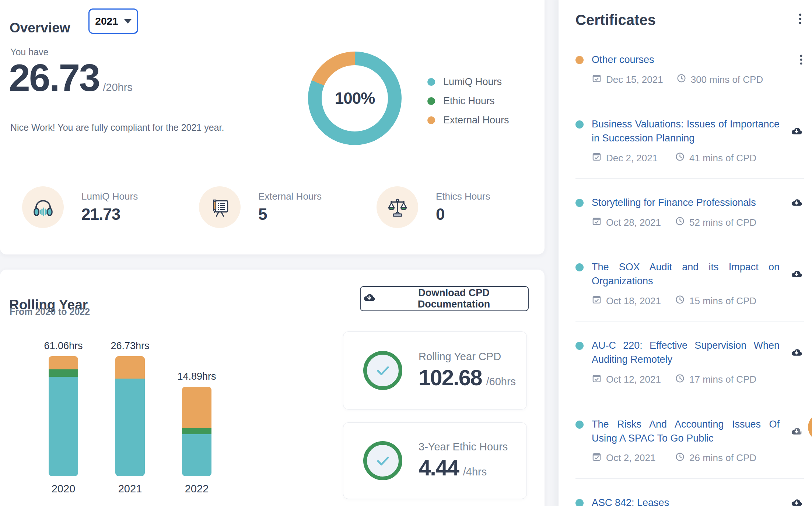 This screenshot has width=812, height=506. What do you see at coordinates (634, 379) in the screenshot?
I see `certificate-date: Oct 12, 2021` at bounding box center [634, 379].